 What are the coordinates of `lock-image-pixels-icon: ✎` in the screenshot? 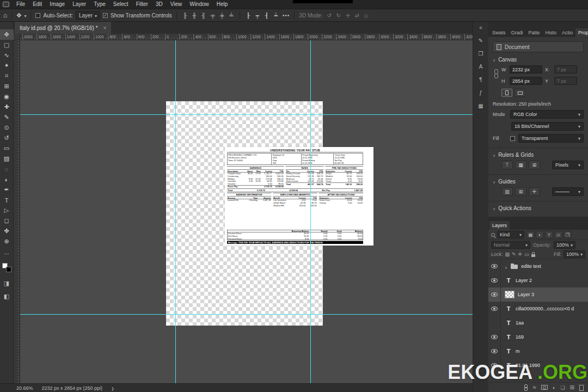 It's located at (514, 254).